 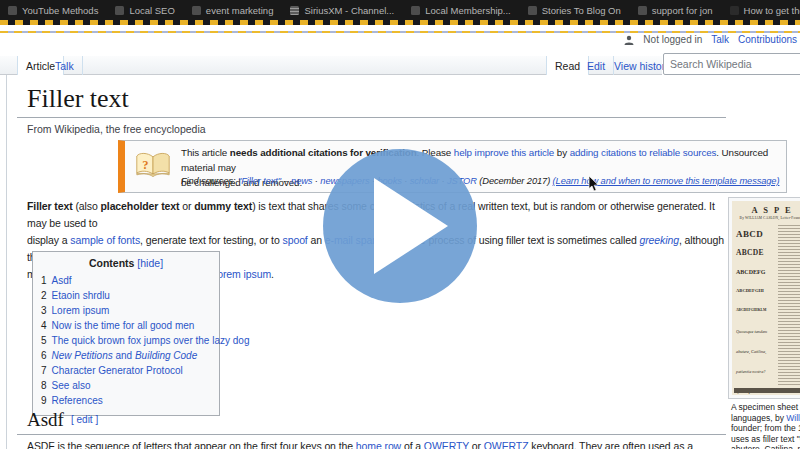 What do you see at coordinates (506, 444) in the screenshot?
I see `inline-link: QWERTZ` at bounding box center [506, 444].